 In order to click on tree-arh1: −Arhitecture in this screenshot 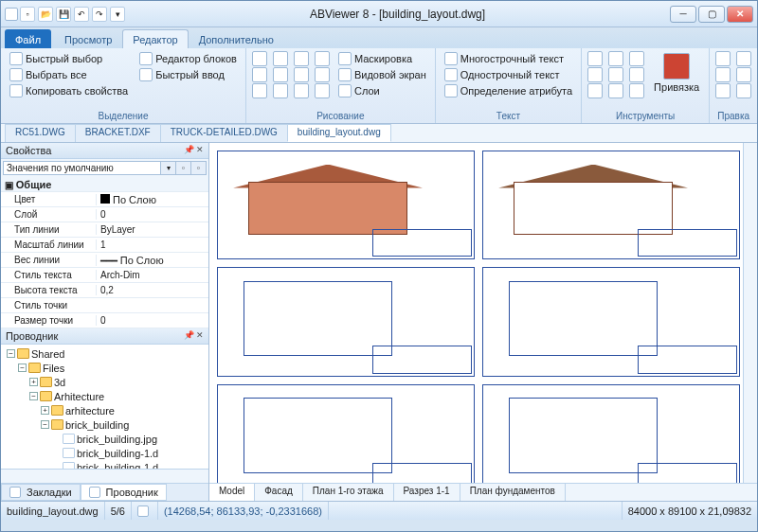, I will do `click(104, 396)`.